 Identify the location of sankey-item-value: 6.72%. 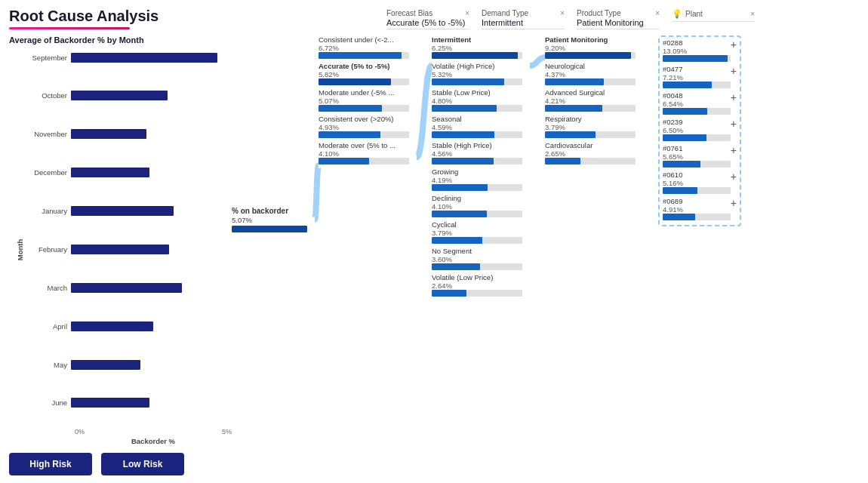
(368, 48).